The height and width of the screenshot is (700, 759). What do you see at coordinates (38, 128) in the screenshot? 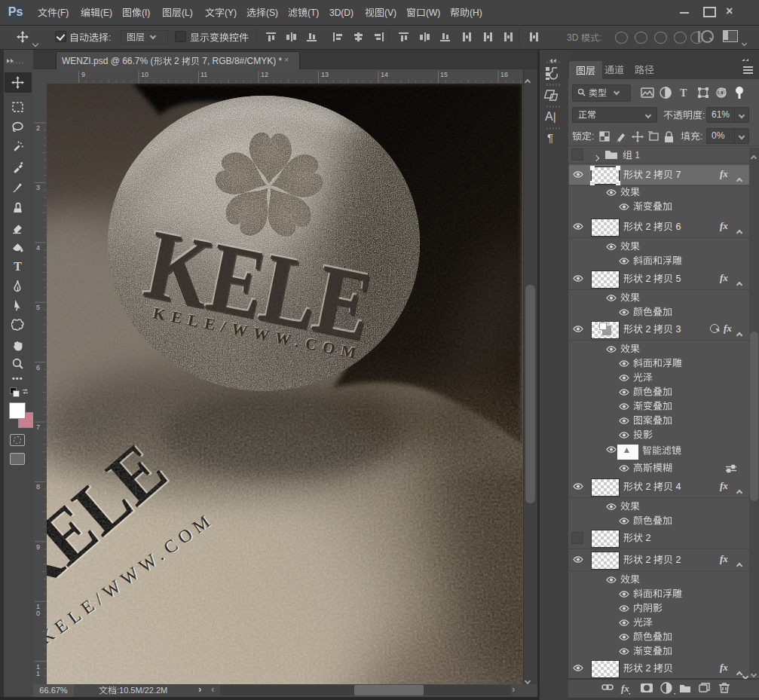
I see `svg-text: 2` at bounding box center [38, 128].